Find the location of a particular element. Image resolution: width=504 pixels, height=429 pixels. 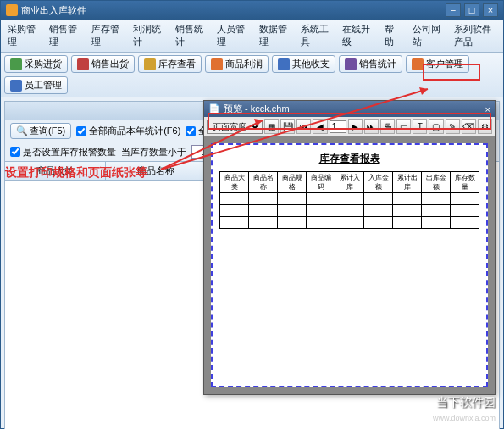

pv-next-icon: ▶ is located at coordinates (356, 126).